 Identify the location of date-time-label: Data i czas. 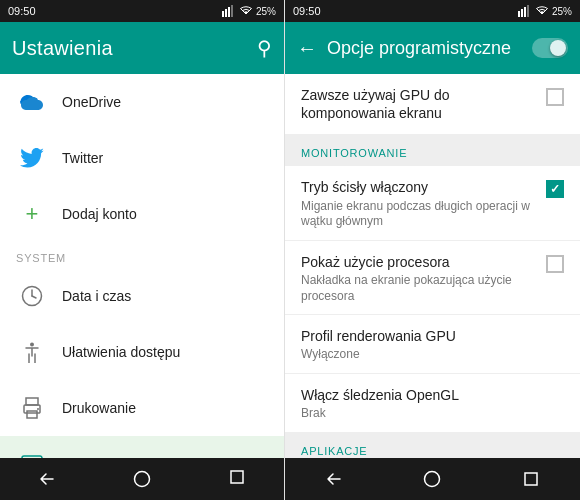
(96, 296).